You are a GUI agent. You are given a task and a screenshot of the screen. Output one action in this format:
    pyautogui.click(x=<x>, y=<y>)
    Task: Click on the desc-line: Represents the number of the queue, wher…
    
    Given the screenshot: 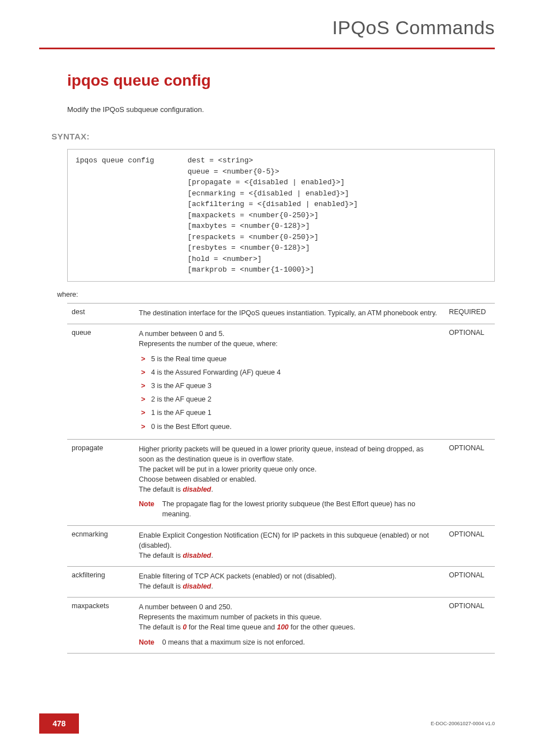 What is the action you would take?
    pyautogui.click(x=289, y=344)
    